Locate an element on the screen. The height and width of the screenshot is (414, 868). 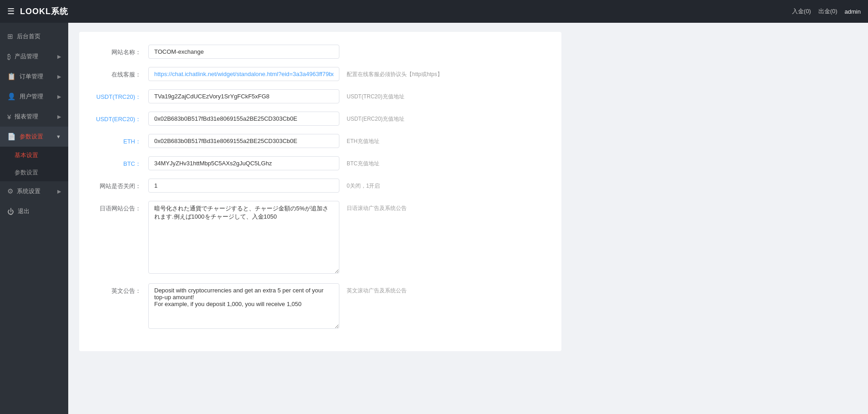
sidebar-item-product: ₿ 产品管理 ▶ is located at coordinates (34, 56).